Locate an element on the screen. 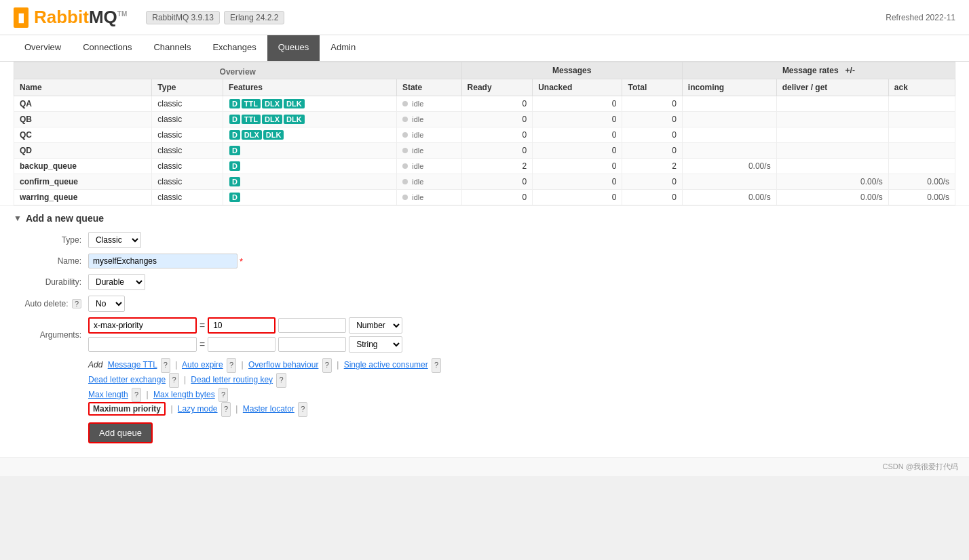  hint-max-priority: Maximum priority is located at coordinates (127, 409).